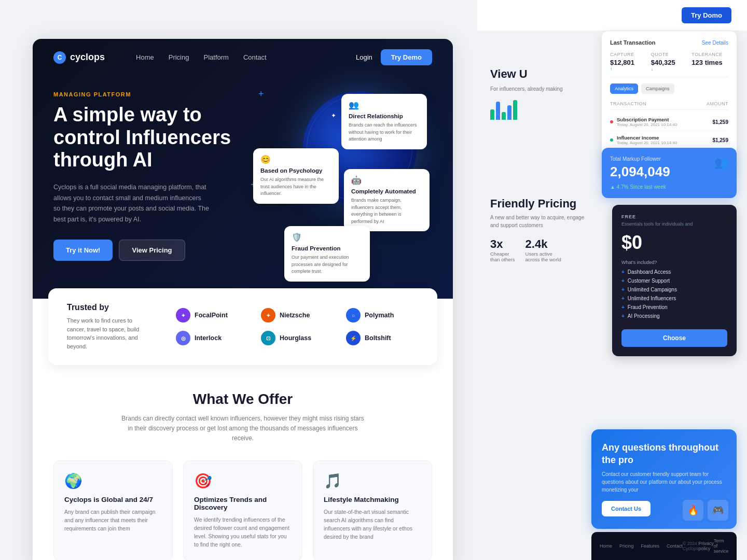 The height and width of the screenshot is (560, 747). Describe the element at coordinates (372, 510) in the screenshot. I see `offer-card-lifestyle: 🎵 Lifestyle Matchmaking Our state-of-the…` at that location.